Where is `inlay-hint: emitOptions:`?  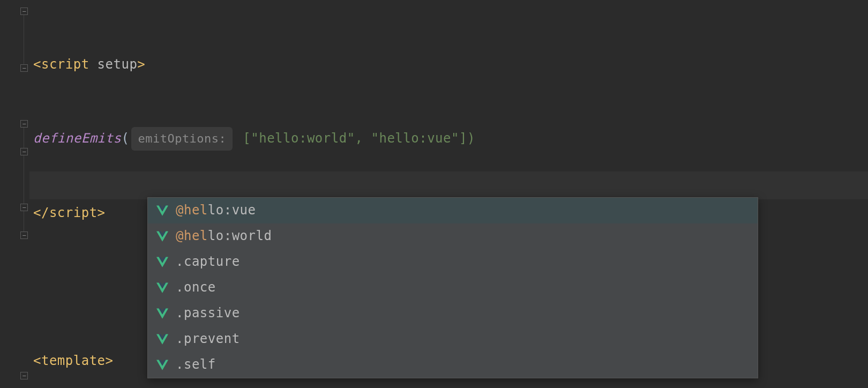 inlay-hint: emitOptions: is located at coordinates (182, 139).